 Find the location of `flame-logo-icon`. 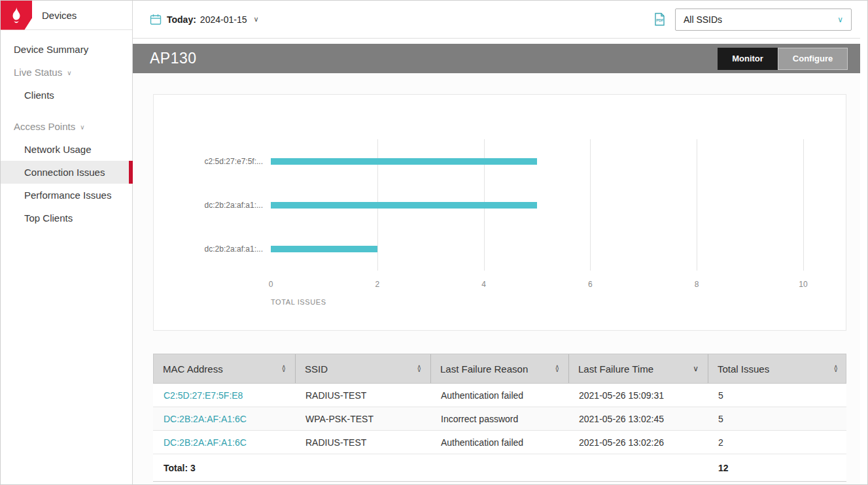

flame-logo-icon is located at coordinates (16, 16).